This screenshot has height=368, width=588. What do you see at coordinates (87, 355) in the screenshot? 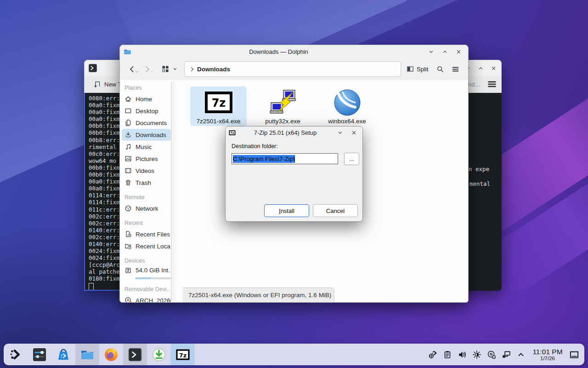
I see `dolphin-app-icon` at bounding box center [87, 355].